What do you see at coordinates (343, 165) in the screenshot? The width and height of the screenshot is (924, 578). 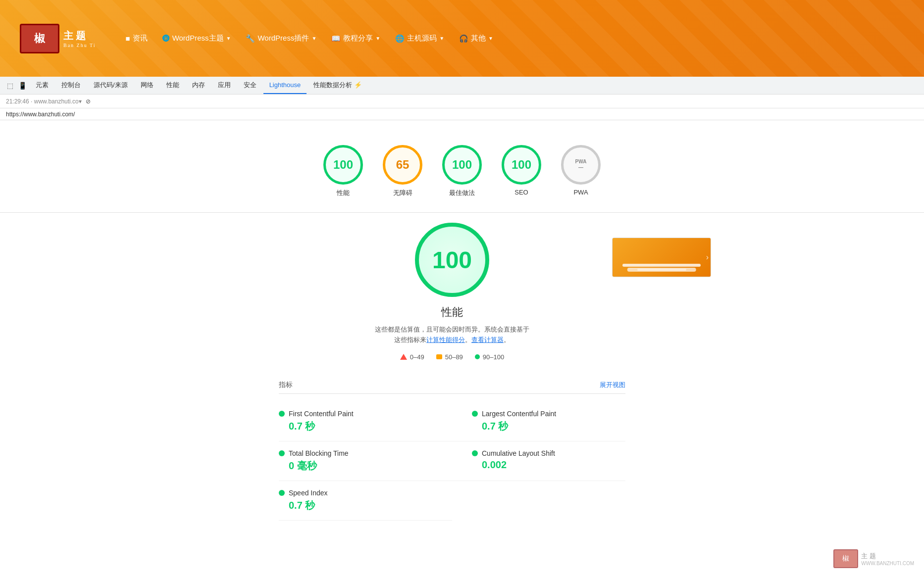 I see `score-circle-performance: 100` at bounding box center [343, 165].